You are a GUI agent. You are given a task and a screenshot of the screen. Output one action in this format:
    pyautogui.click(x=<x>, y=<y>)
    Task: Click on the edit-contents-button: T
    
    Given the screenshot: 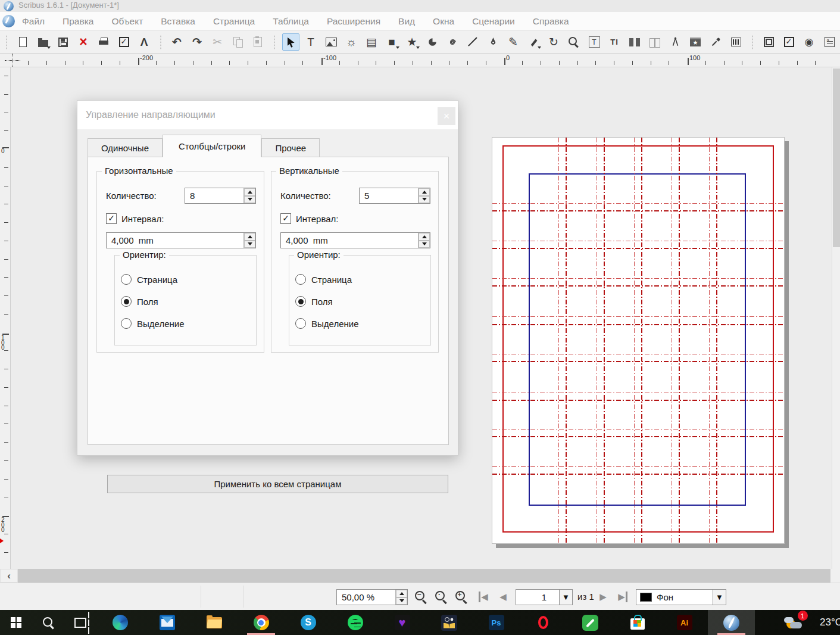 What is the action you would take?
    pyautogui.click(x=594, y=42)
    